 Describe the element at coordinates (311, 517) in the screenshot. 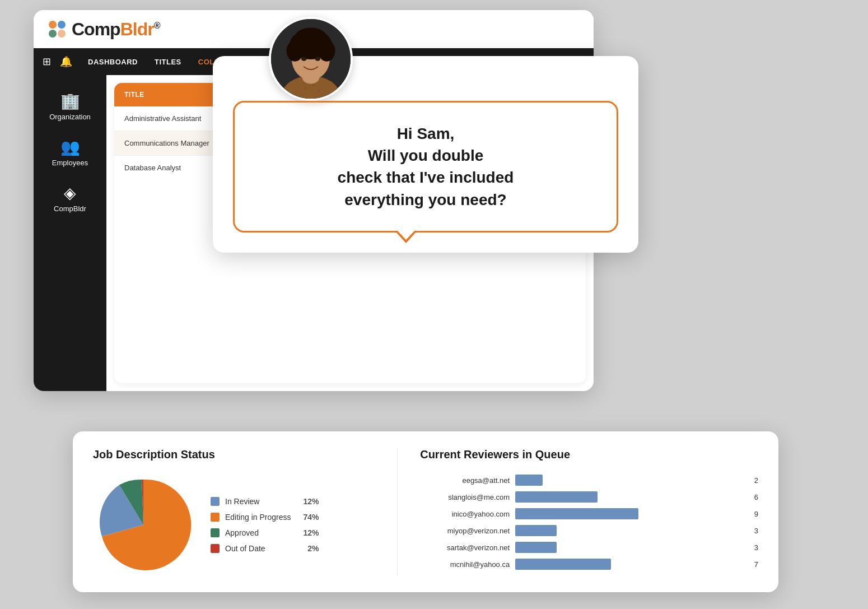

I see `legend-pct-editing: 74%` at that location.